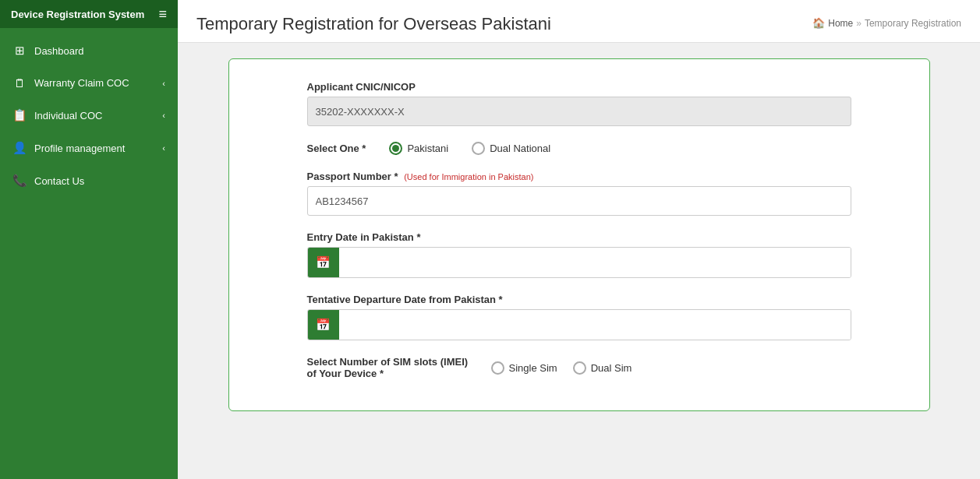  What do you see at coordinates (78, 14) in the screenshot?
I see `app-title: Device Registration System` at bounding box center [78, 14].